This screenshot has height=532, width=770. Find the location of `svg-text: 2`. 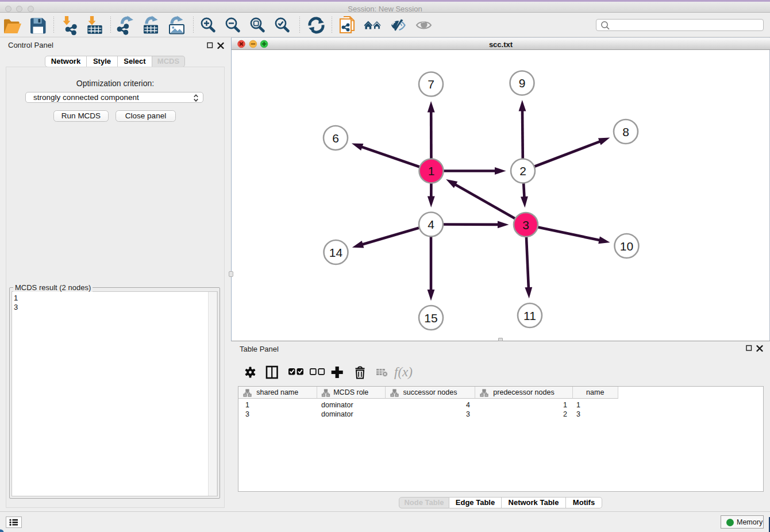

svg-text: 2 is located at coordinates (523, 171).